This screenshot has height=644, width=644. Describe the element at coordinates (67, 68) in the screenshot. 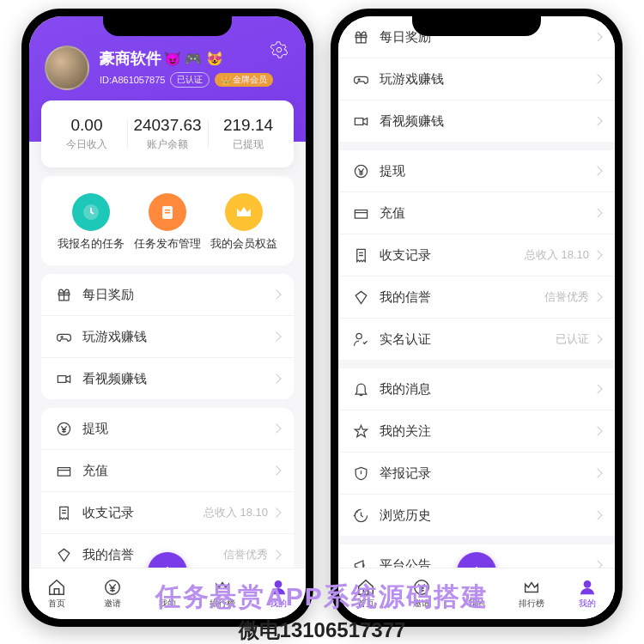

I see `avatar` at that location.